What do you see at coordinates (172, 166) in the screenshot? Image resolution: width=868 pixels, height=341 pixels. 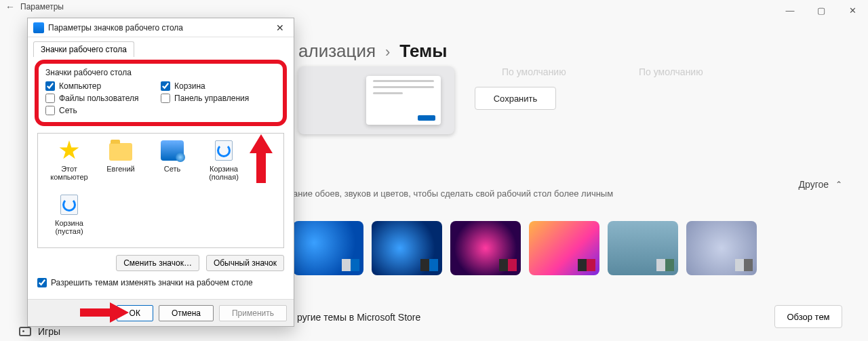 I see `icon-network: Сеть` at bounding box center [172, 166].